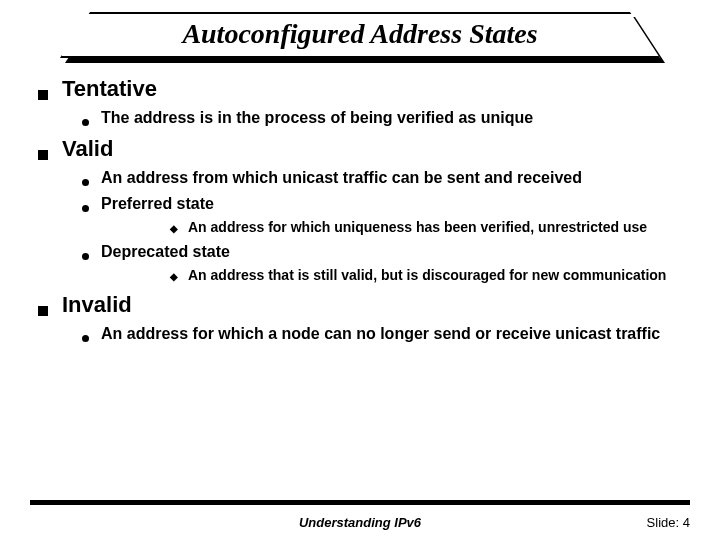  I want to click on sub-item: ◆ An address that is still valid, but is…, so click(430, 275).